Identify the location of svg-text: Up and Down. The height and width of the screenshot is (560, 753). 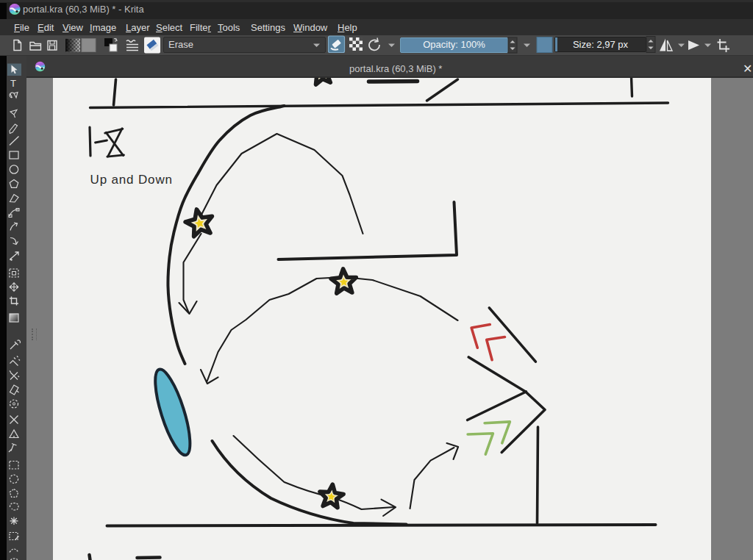
(131, 179).